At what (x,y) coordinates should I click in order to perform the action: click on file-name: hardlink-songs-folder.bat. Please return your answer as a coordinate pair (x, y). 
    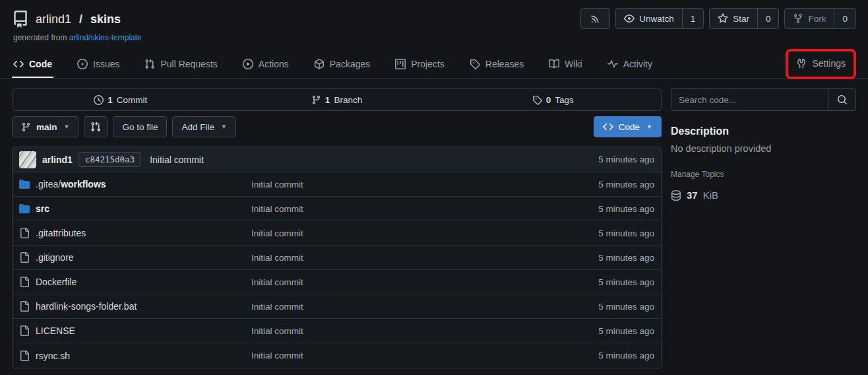
    Looking at the image, I should click on (86, 306).